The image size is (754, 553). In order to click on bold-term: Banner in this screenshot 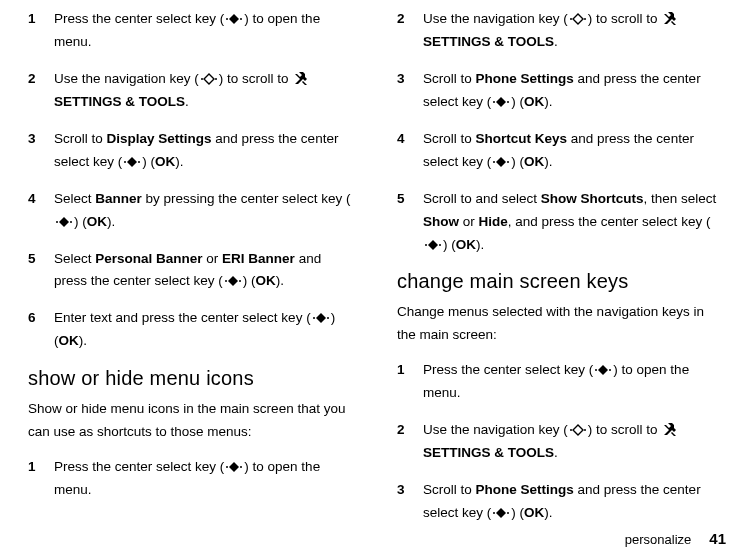, I will do `click(118, 198)`.